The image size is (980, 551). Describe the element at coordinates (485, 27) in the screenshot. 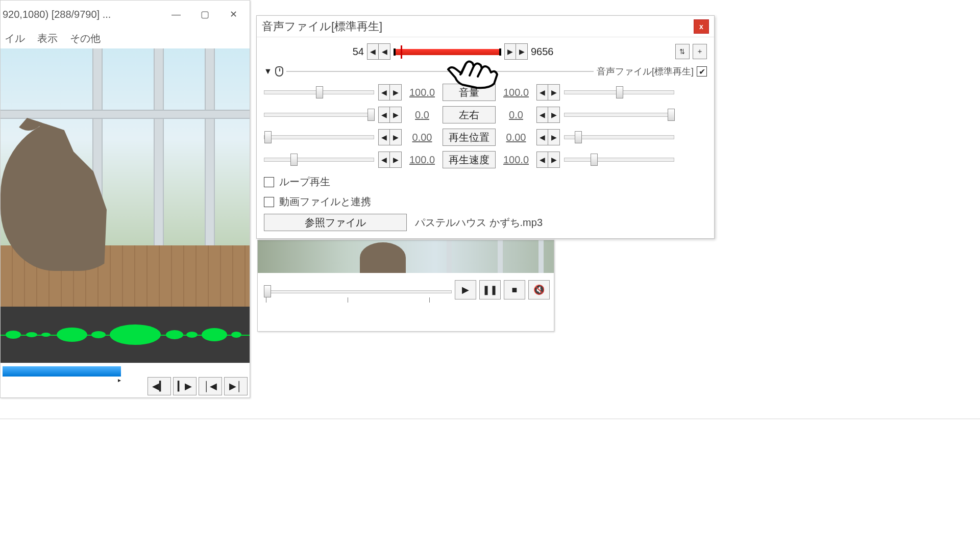

I see `dialog-titlebar: 音声ファイル[標準再生] x` at that location.